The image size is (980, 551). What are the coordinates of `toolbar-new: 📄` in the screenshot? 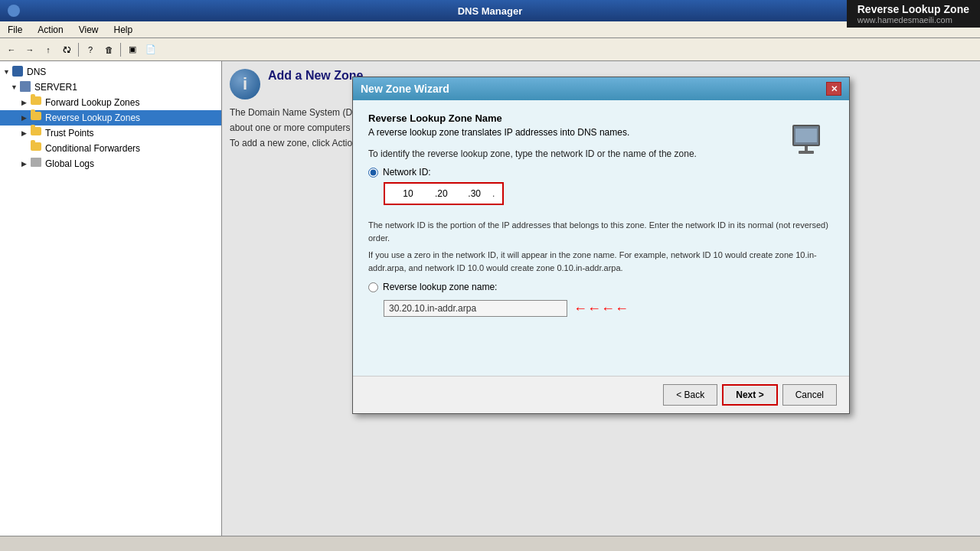 It's located at (151, 50).